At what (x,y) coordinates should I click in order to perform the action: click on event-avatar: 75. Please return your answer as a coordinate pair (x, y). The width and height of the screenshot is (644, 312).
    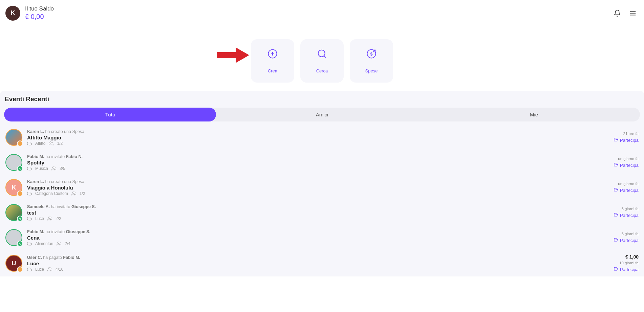
    Looking at the image, I should click on (14, 213).